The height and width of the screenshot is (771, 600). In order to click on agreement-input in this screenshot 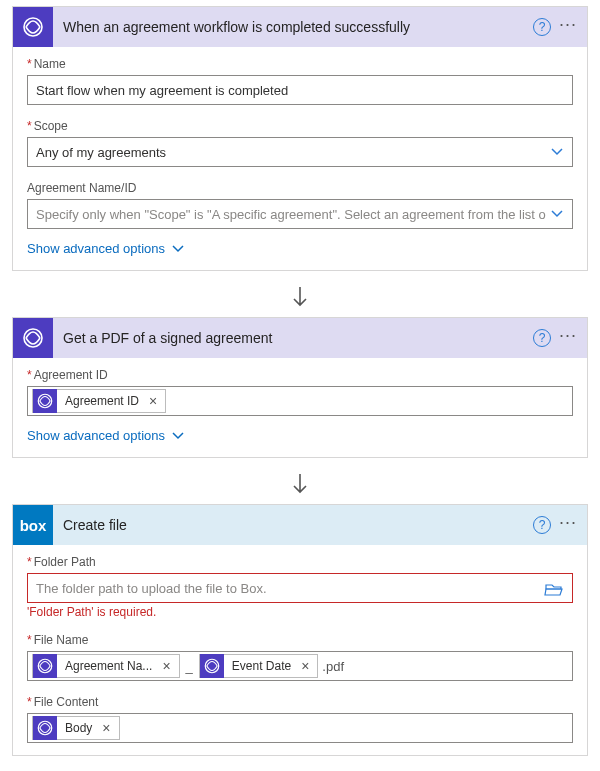, I will do `click(291, 214)`.